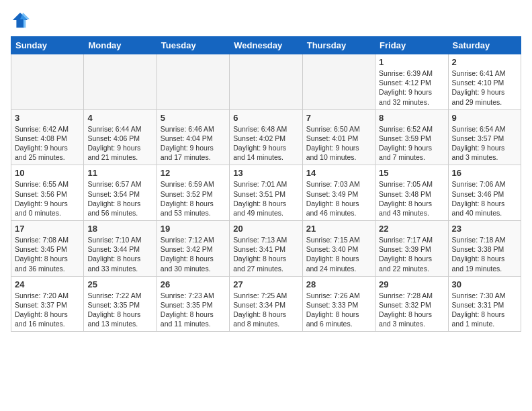 The image size is (532, 411). What do you see at coordinates (339, 248) in the screenshot?
I see `calendar-day-cell: 21Sunrise: 7:15 AM Sunset: 3:40 PM Dayli…` at bounding box center [339, 248].